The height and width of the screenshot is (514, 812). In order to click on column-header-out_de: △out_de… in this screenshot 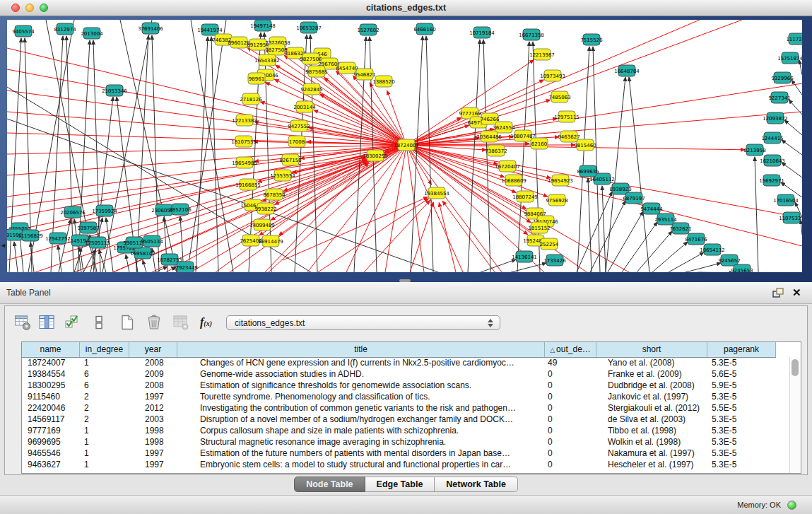, I will do `click(571, 349)`.